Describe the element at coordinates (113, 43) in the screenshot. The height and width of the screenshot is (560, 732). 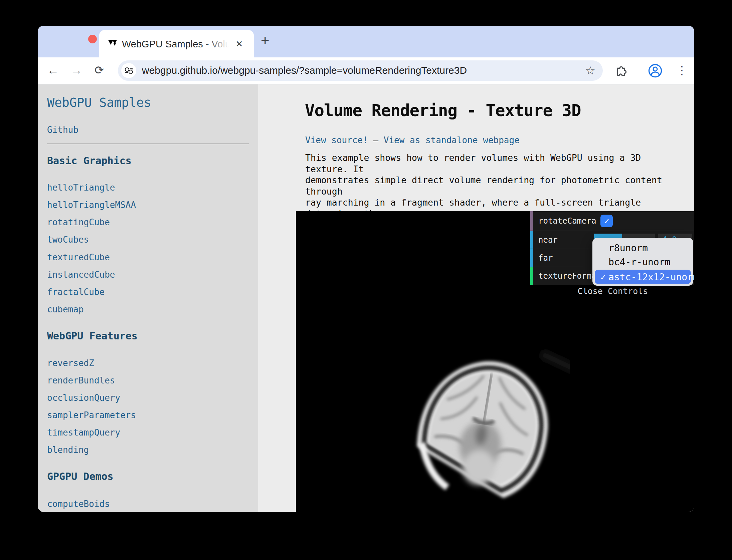
I see `webgpu-logo-icon` at that location.